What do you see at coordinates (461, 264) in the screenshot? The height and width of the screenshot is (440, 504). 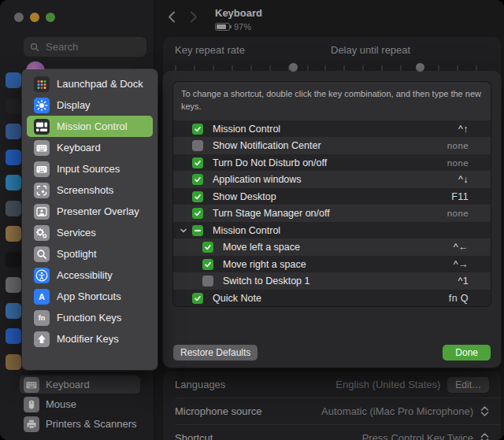 I see `shortcut-keys: ^→` at bounding box center [461, 264].